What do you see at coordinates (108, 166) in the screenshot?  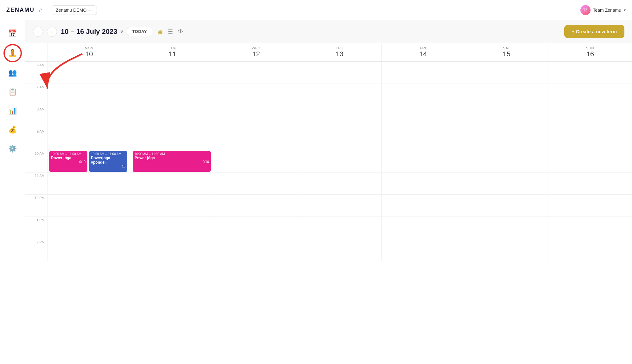 I see `event-count-2: 10` at bounding box center [108, 166].